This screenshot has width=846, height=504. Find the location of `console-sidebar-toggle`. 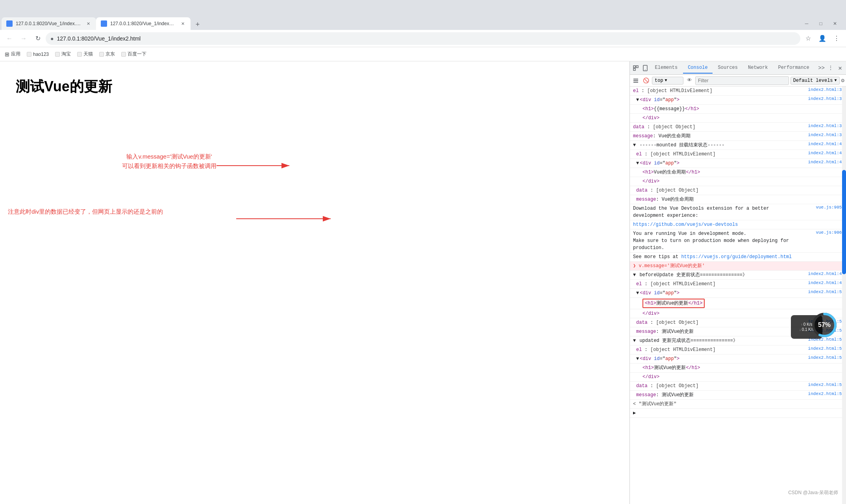

console-sidebar-toggle is located at coordinates (636, 81).